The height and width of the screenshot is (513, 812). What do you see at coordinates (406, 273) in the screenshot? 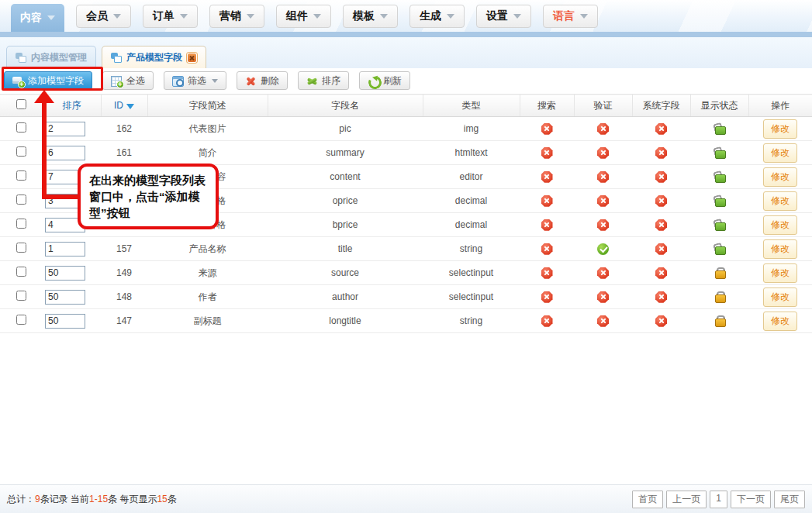
I see `table-row: 149 来源 source selectinput 修改` at bounding box center [406, 273].